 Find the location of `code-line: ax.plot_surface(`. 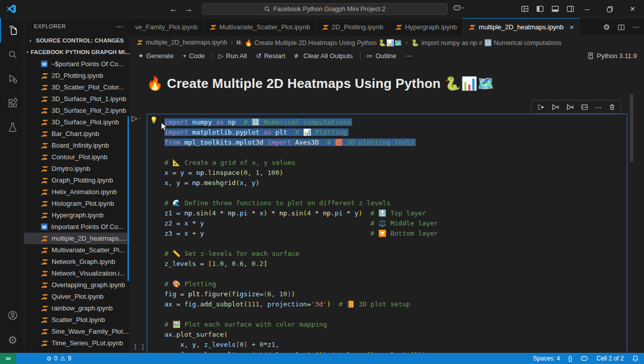

code-line: ax.plot_surface( is located at coordinates (396, 335).